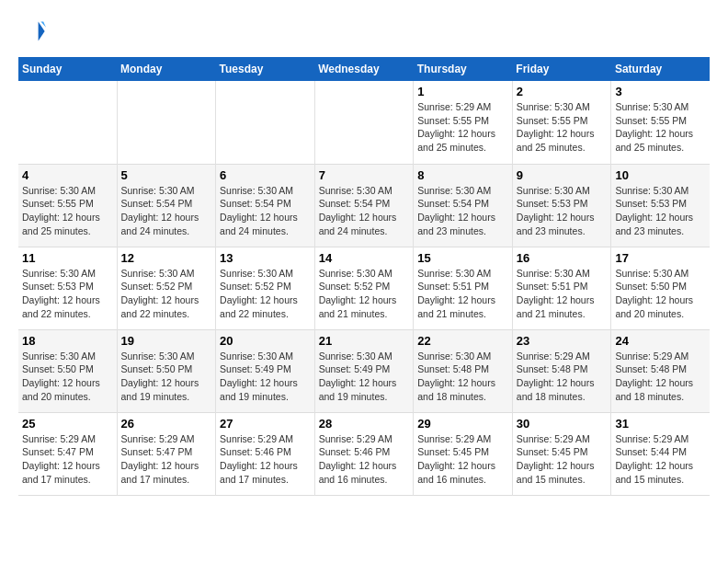 The height and width of the screenshot is (563, 728). Describe the element at coordinates (660, 377) in the screenshot. I see `day-info: Sunrise: 5:29 AM Sunset: 5:48 PM Dayligh…` at that location.